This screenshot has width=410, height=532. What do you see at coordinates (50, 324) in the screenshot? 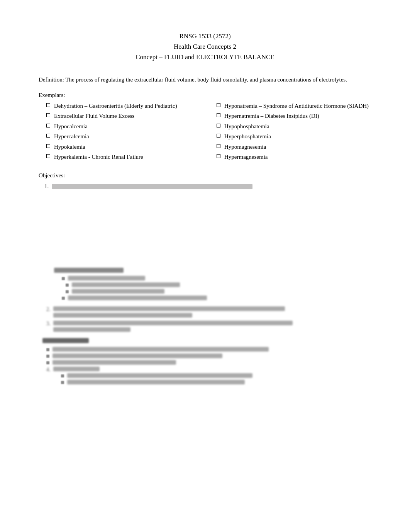
I see `blurred-num: 3.` at bounding box center [50, 324].